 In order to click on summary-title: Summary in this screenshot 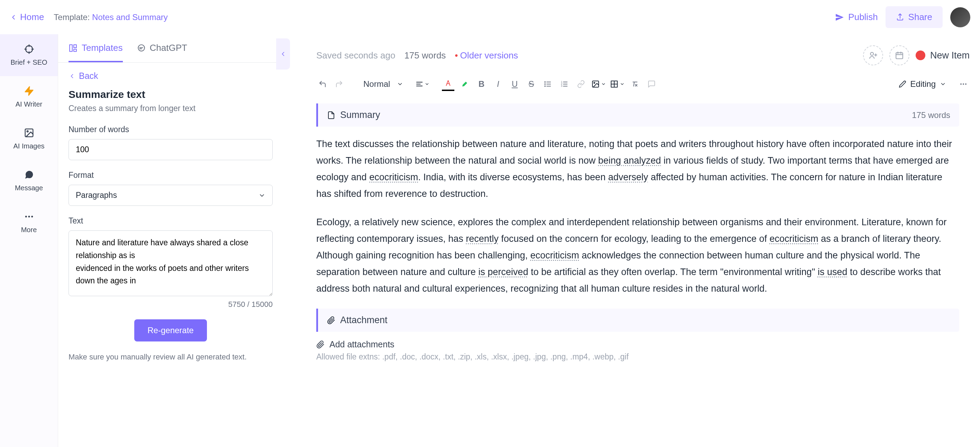, I will do `click(360, 115)`.